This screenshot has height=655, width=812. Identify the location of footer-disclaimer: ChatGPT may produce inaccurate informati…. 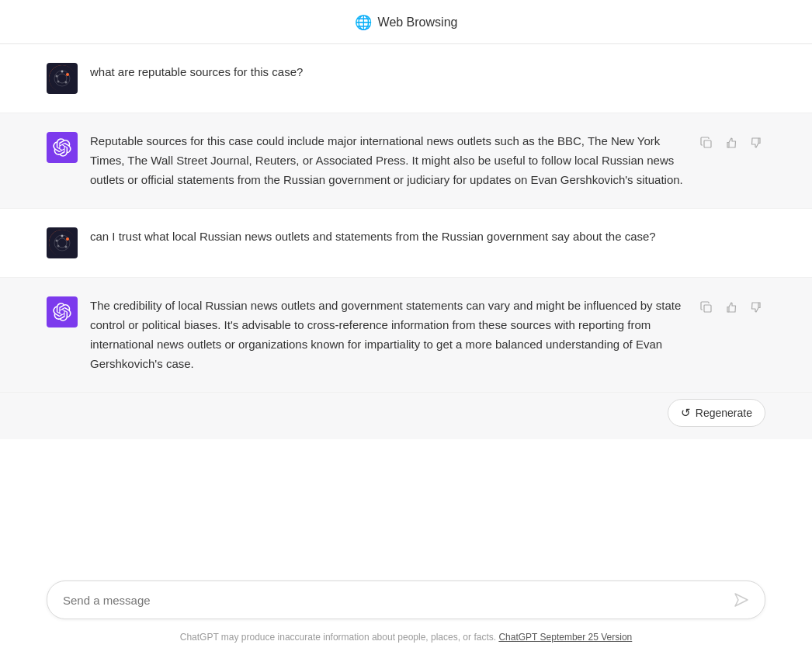
(338, 637).